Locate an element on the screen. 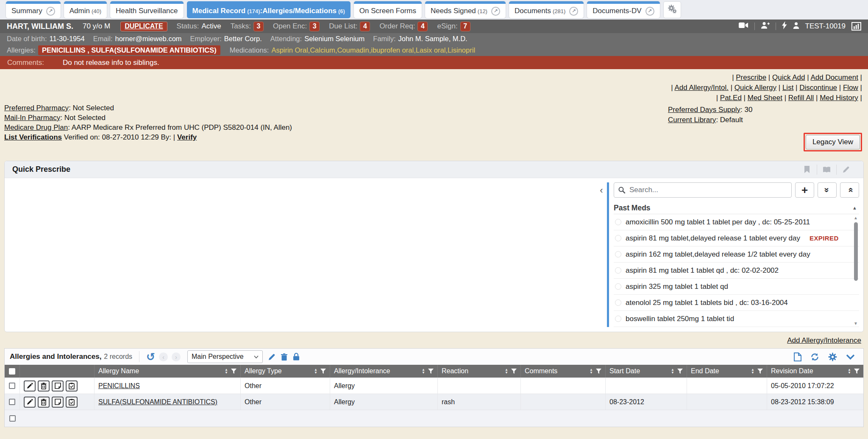  refresh-icon is located at coordinates (815, 357).